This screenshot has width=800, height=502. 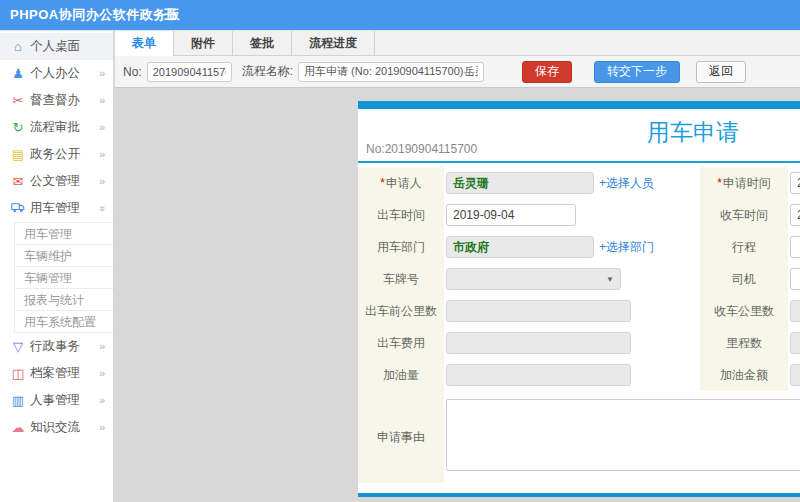 I want to click on divider, so click(x=579, y=162).